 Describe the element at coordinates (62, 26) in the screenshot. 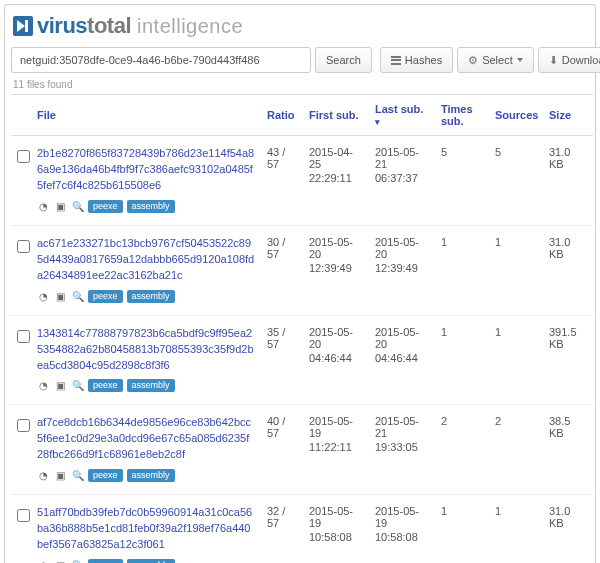

I see `logo-virus-text: virus` at that location.